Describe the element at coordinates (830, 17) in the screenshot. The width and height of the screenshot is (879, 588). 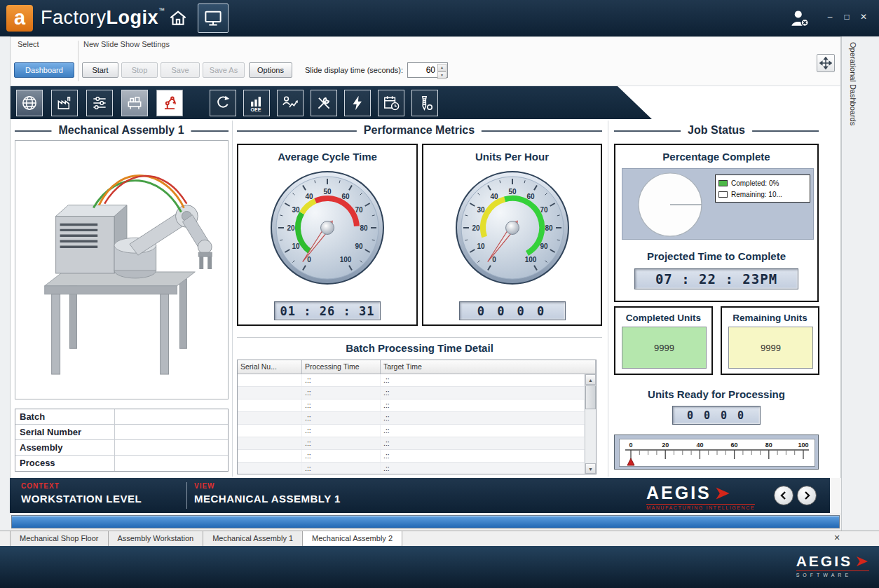
I see `minimize-button: –` at that location.